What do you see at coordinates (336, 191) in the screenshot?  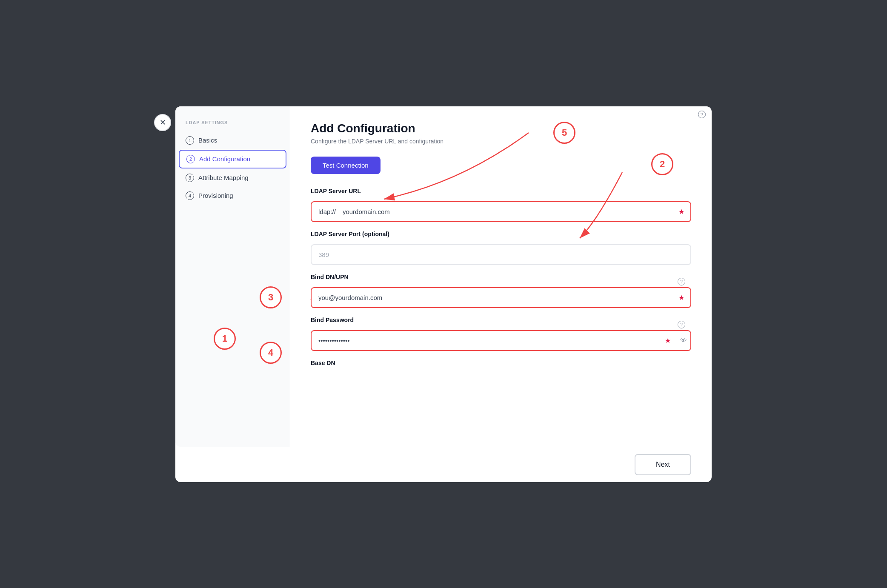 I see `ldap-url-label: LDAP Server URL` at bounding box center [336, 191].